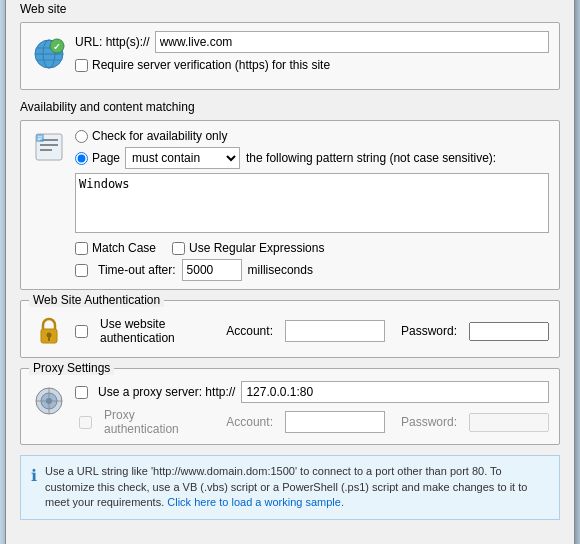 The image size is (580, 544). I want to click on use-auth-label: Use website authentication, so click(154, 331).